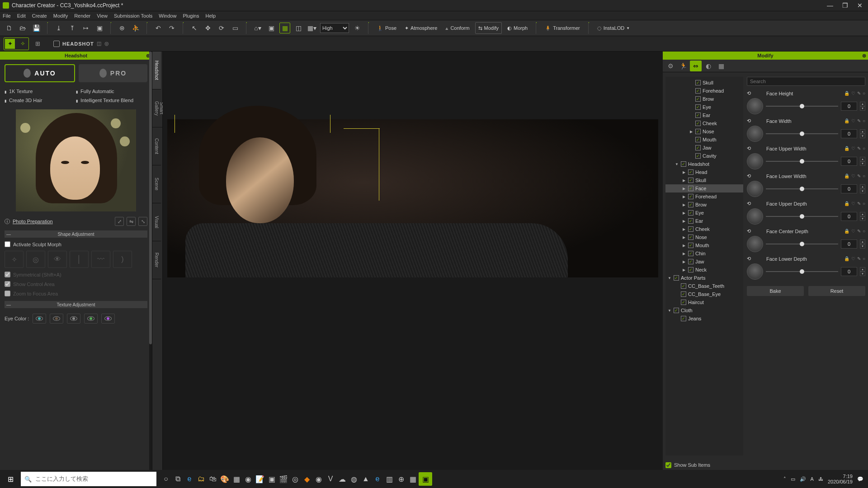 The width and height of the screenshot is (868, 488). What do you see at coordinates (172, 28) in the screenshot?
I see `redo-icon: ↷` at bounding box center [172, 28].